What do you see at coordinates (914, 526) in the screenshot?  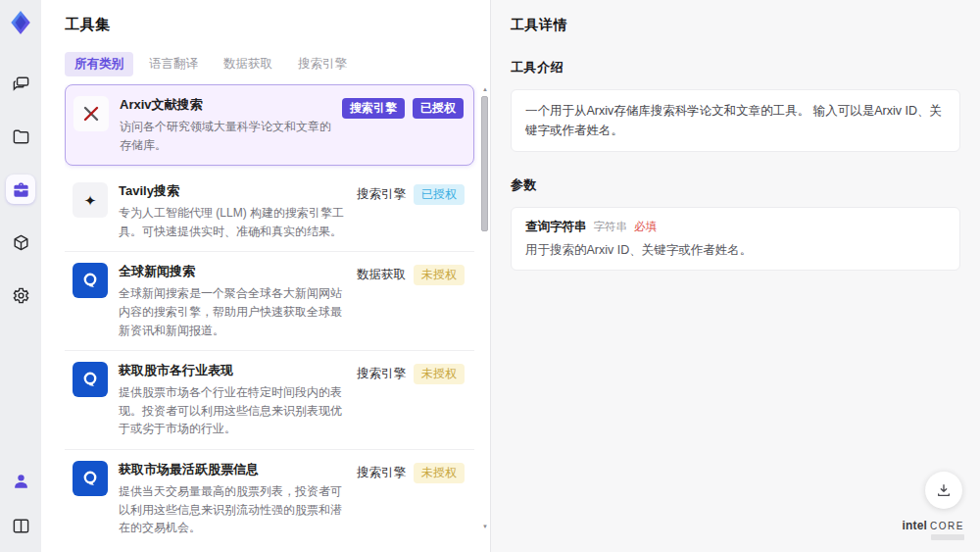 I see `intel-brand-text: intel` at bounding box center [914, 526].